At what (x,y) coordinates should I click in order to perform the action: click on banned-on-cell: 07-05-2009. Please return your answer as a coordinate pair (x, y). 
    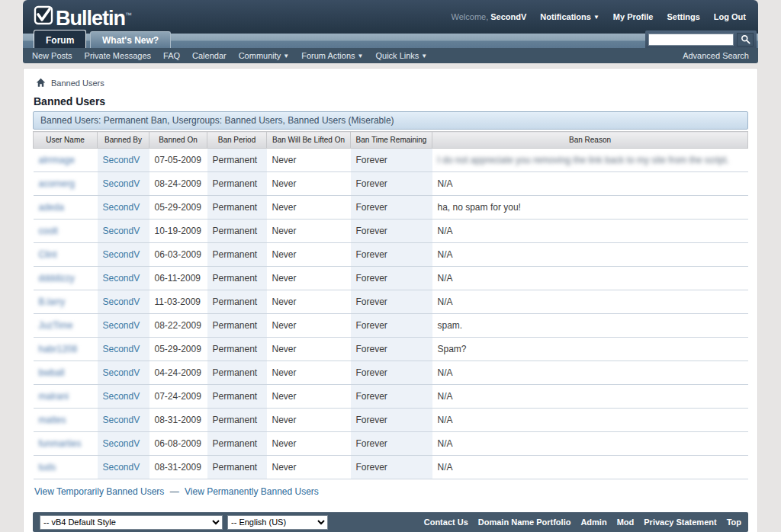
    Looking at the image, I should click on (178, 160).